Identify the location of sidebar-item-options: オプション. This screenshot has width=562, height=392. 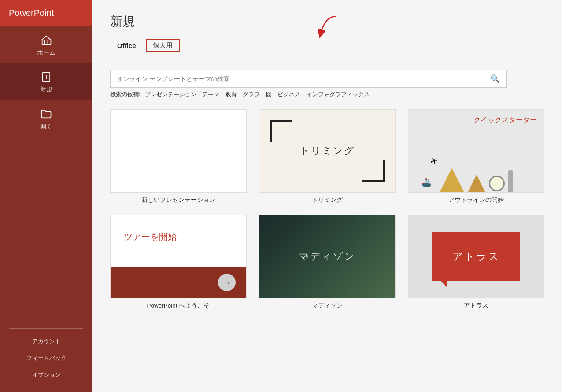
(46, 375).